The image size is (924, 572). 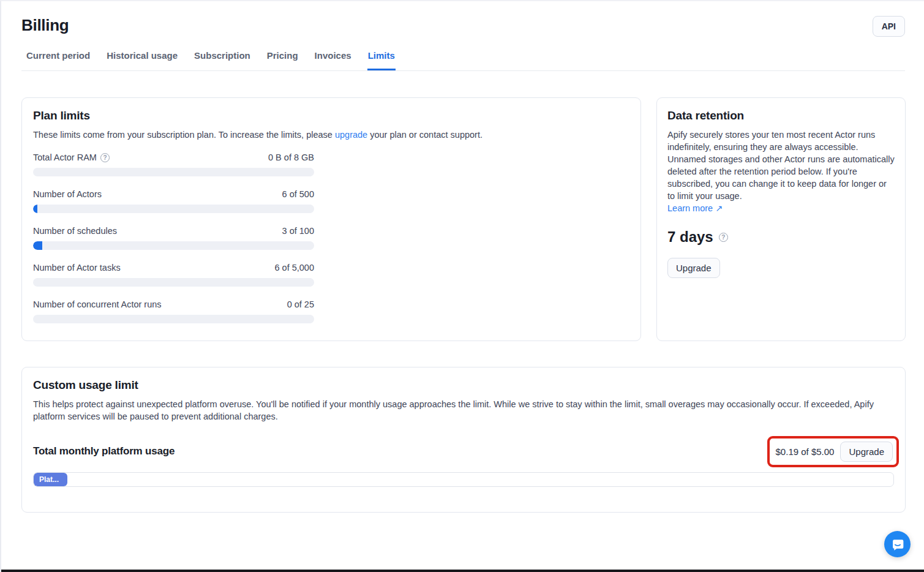 What do you see at coordinates (898, 544) in the screenshot?
I see `chat-bubble-icon` at bounding box center [898, 544].